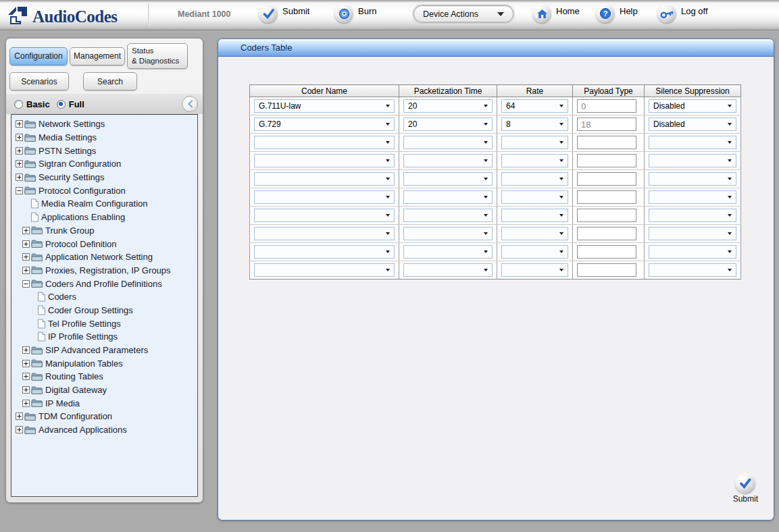 Image resolution: width=779 pixels, height=532 pixels. What do you see at coordinates (72, 177) in the screenshot?
I see `tree-item-label: Security Settings` at bounding box center [72, 177].